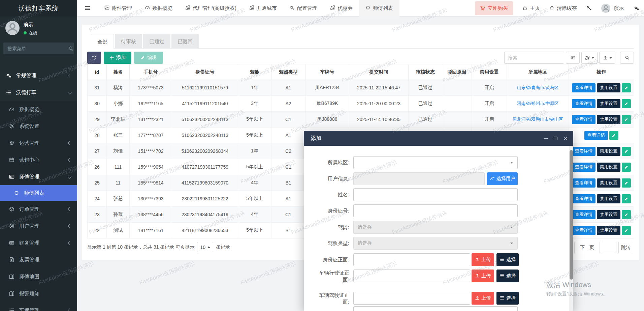 The image size is (644, 311). I want to click on sidebar-item: 用户管理, so click(38, 226).